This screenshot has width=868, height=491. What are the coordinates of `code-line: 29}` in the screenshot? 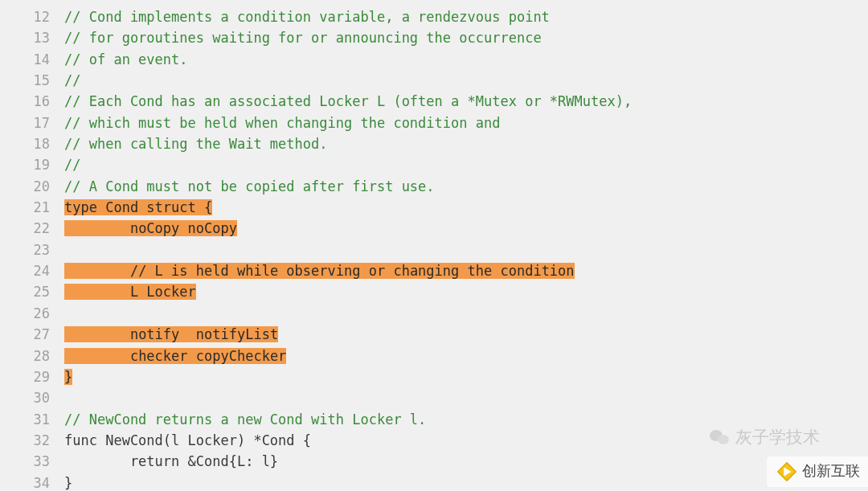 It's located at (434, 377).